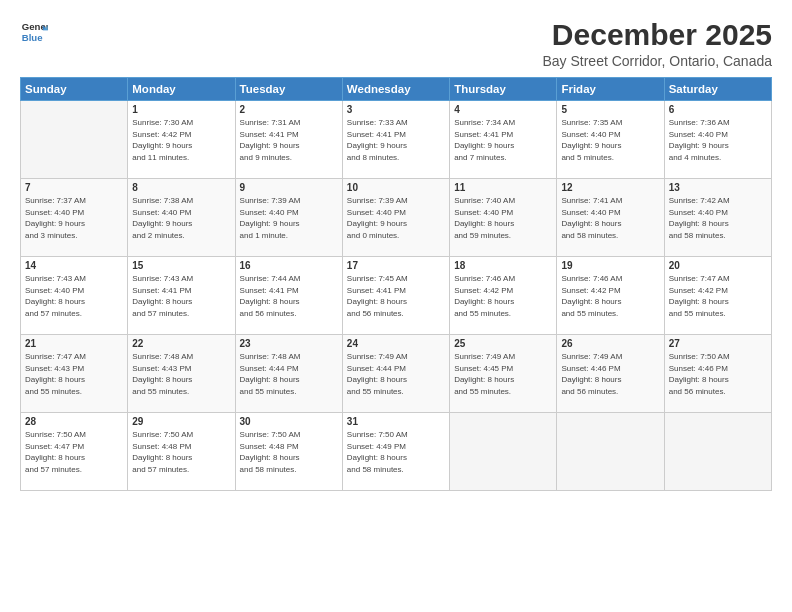  What do you see at coordinates (181, 140) in the screenshot?
I see `day-info: Sunrise: 7:30 AMSunset: 4:42 PMDaylight:…` at bounding box center [181, 140].